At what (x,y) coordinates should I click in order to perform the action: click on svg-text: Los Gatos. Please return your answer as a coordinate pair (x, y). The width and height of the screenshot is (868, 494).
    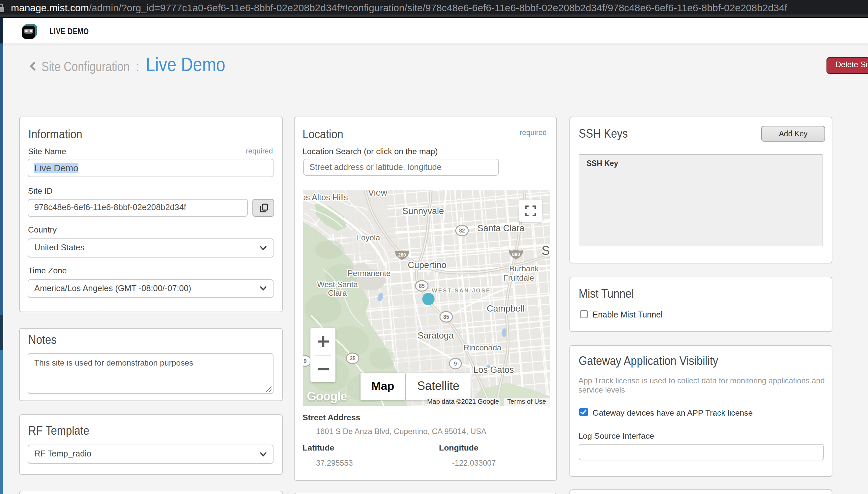
    Looking at the image, I should click on (493, 370).